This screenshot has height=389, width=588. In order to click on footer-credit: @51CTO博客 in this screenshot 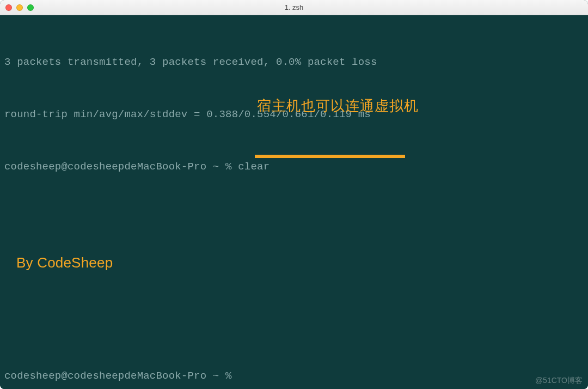, I will do `click(559, 381)`.